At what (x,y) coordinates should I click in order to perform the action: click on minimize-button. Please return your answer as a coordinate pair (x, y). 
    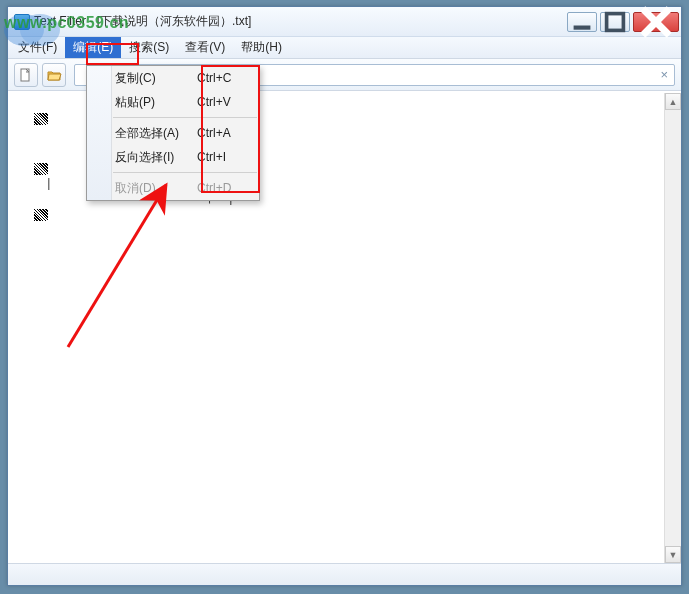
    Looking at the image, I should click on (582, 22).